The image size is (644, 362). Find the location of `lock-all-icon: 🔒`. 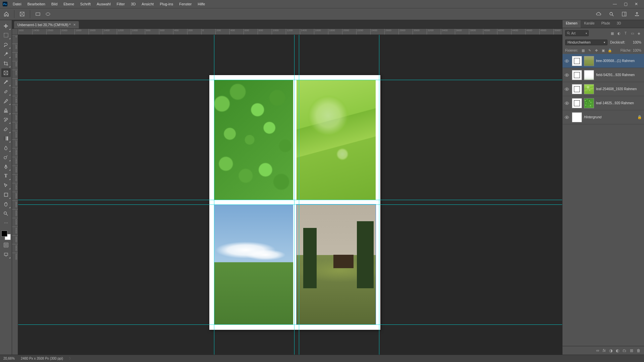

lock-all-icon: 🔒 is located at coordinates (610, 50).